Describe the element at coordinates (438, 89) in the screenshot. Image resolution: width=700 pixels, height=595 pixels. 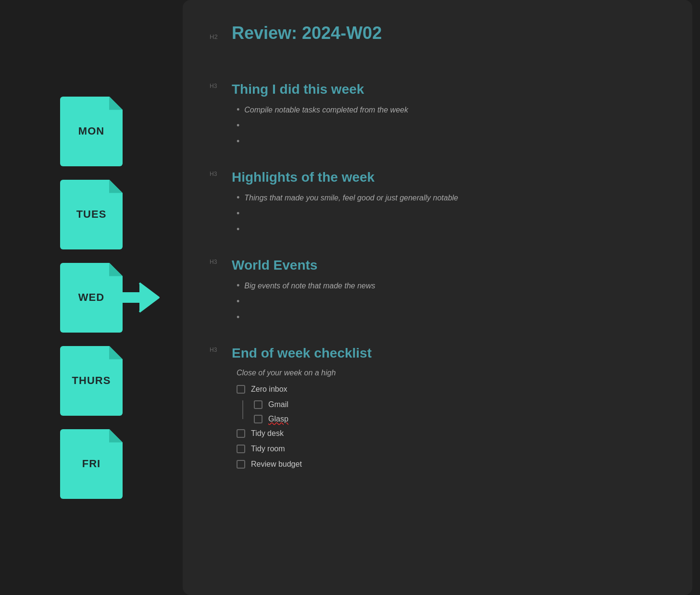
I see `section-things-did-header: H3 Thing I did this week` at that location.